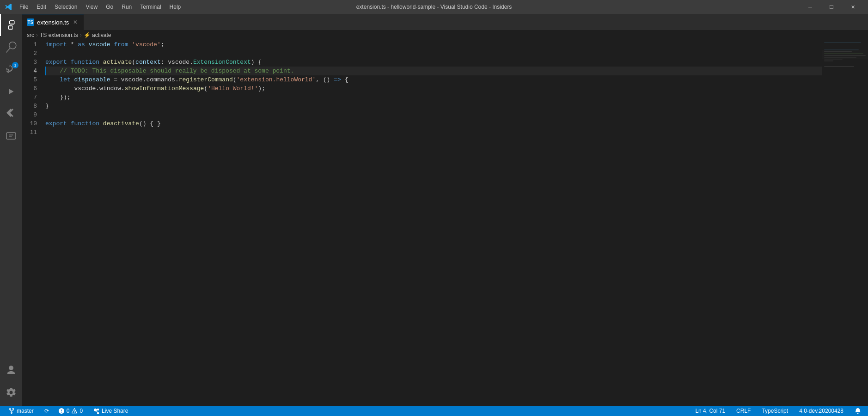 The width and height of the screenshot is (868, 416). What do you see at coordinates (858, 411) in the screenshot?
I see `bell-icon` at bounding box center [858, 411].